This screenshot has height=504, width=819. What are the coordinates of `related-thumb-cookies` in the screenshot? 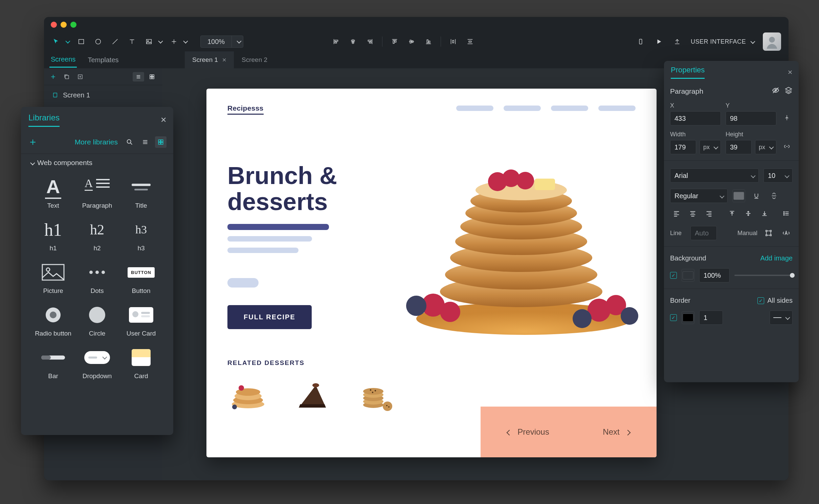 It's located at (377, 395).